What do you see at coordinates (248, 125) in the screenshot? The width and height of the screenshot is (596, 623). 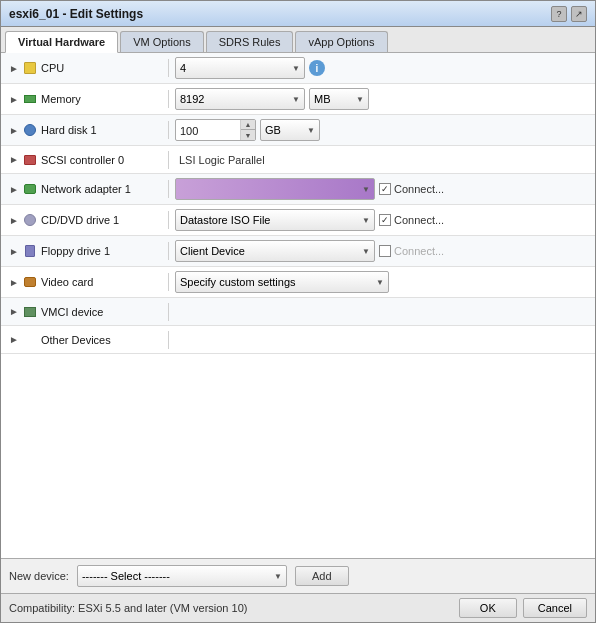 I see `harddisk-spin-up: ▲` at bounding box center [248, 125].